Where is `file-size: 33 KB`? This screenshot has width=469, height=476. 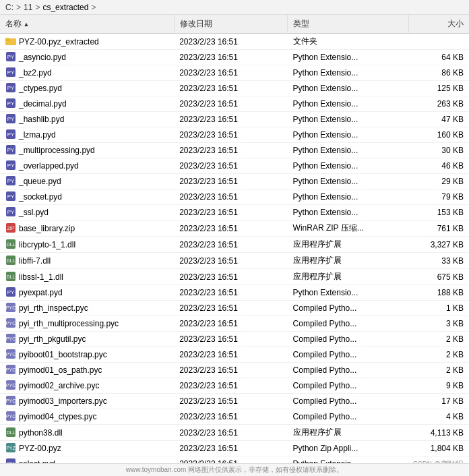
file-size: 33 KB is located at coordinates (439, 261).